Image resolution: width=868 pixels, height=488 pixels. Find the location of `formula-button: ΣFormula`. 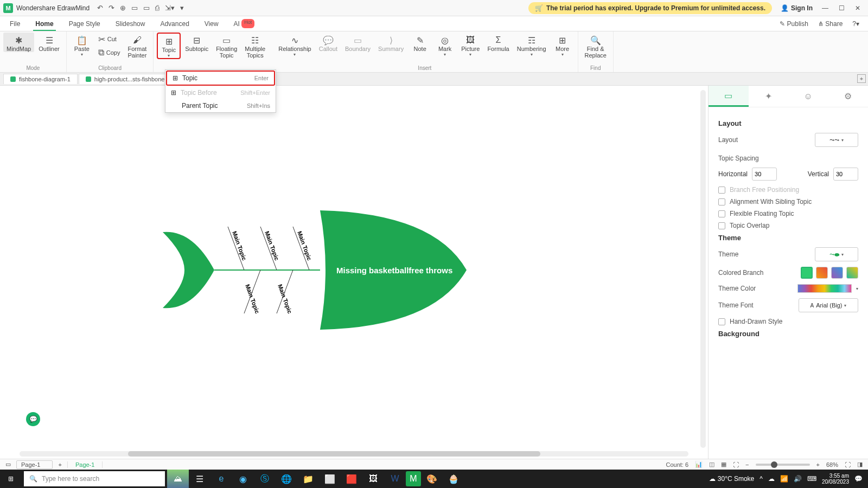

formula-button: ΣFormula is located at coordinates (498, 42).